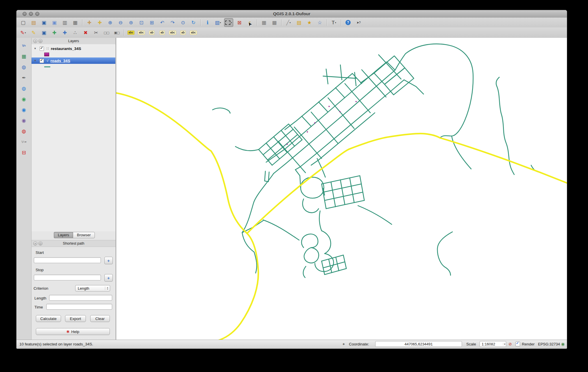 The height and width of the screenshot is (372, 588). I want to click on pan-to-selection-button: ✚, so click(100, 23).